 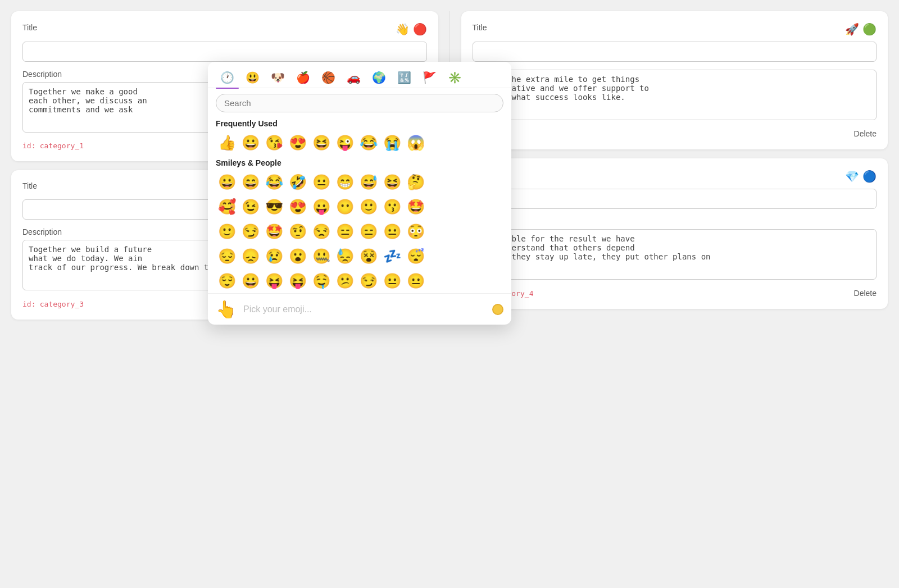 I want to click on ep-s12: 😎, so click(x=274, y=207).